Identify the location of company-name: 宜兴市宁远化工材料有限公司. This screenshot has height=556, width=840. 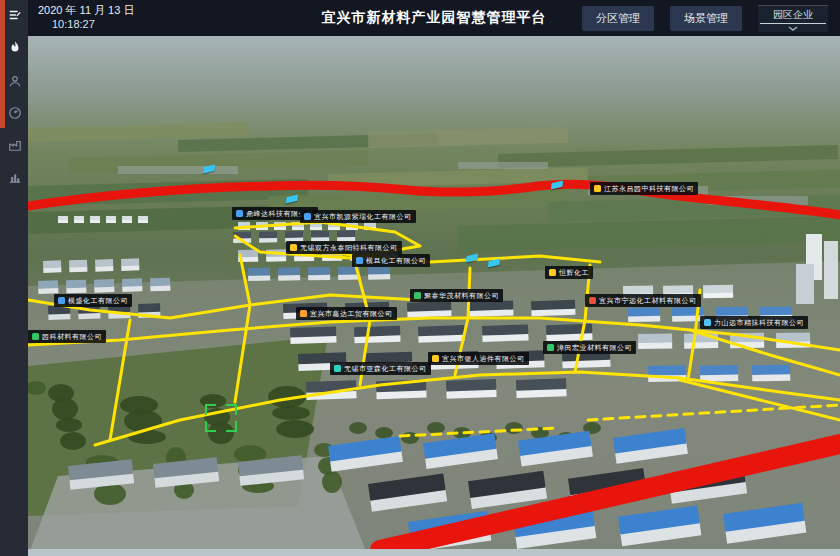
(648, 300).